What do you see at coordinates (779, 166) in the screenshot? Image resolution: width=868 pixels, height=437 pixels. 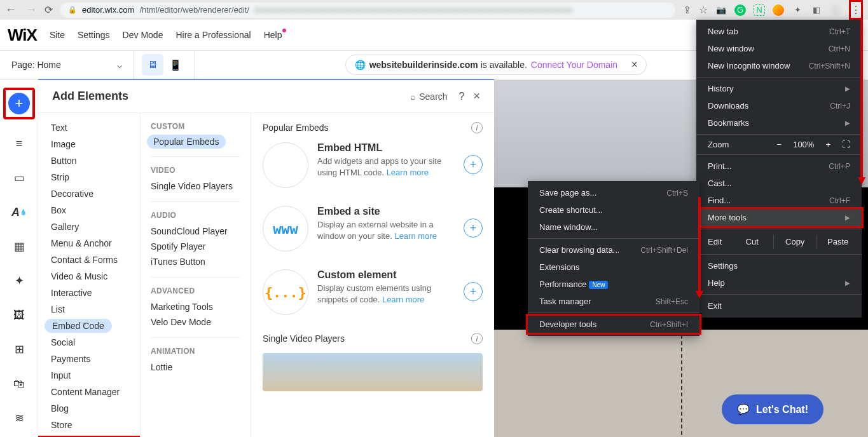 I see `chrome-menu-item: Print...Ctrl+P` at bounding box center [779, 166].